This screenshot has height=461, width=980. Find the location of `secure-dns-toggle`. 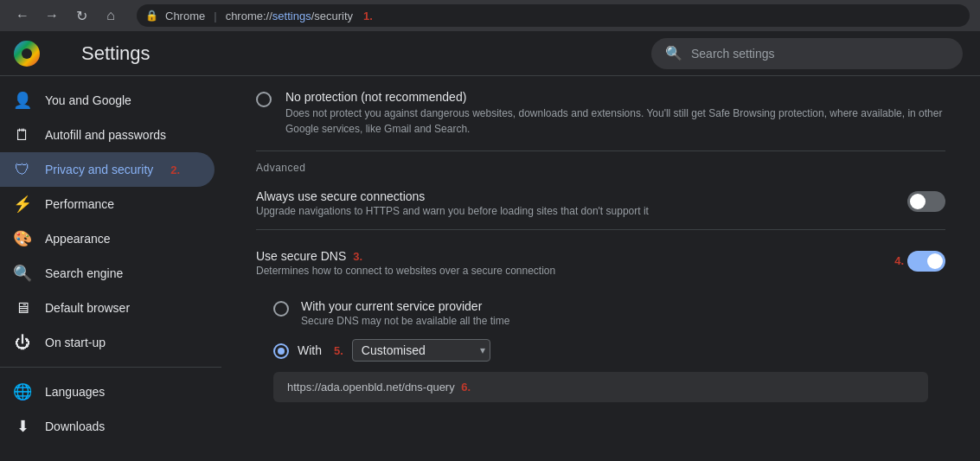

secure-dns-toggle is located at coordinates (926, 261).